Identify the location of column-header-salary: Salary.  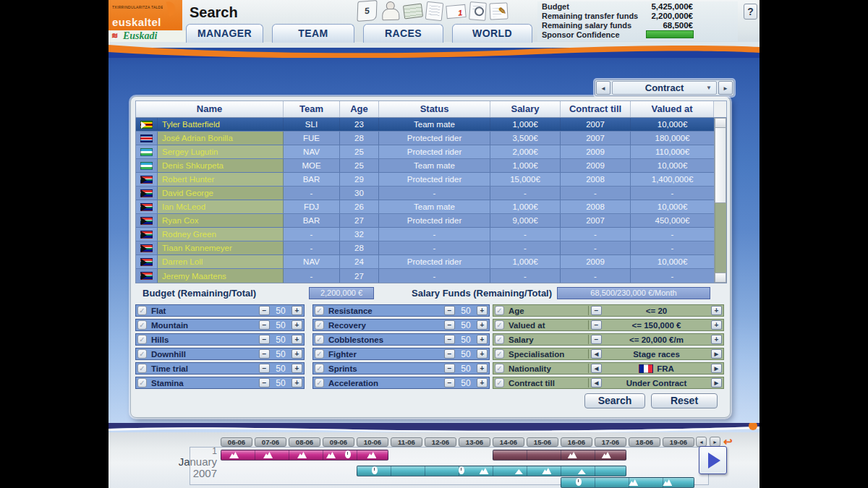
(525, 109).